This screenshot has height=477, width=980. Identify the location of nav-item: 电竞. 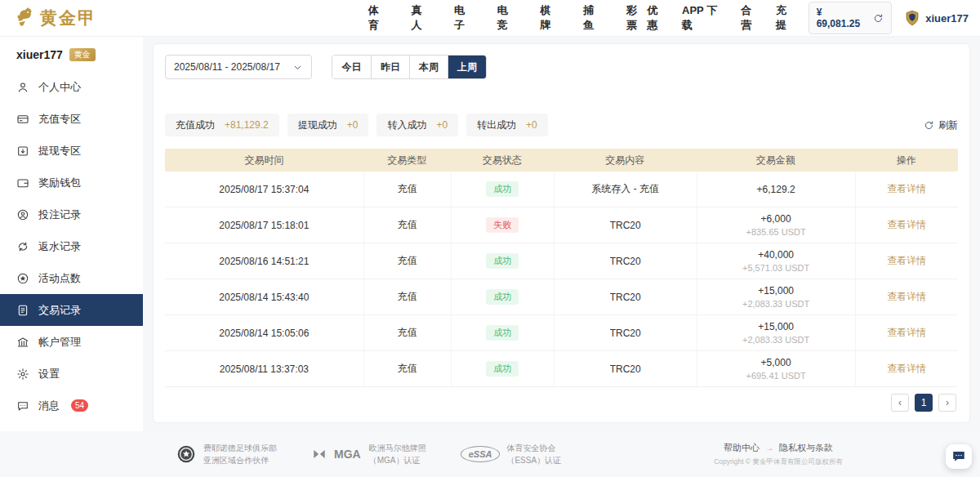
(508, 18).